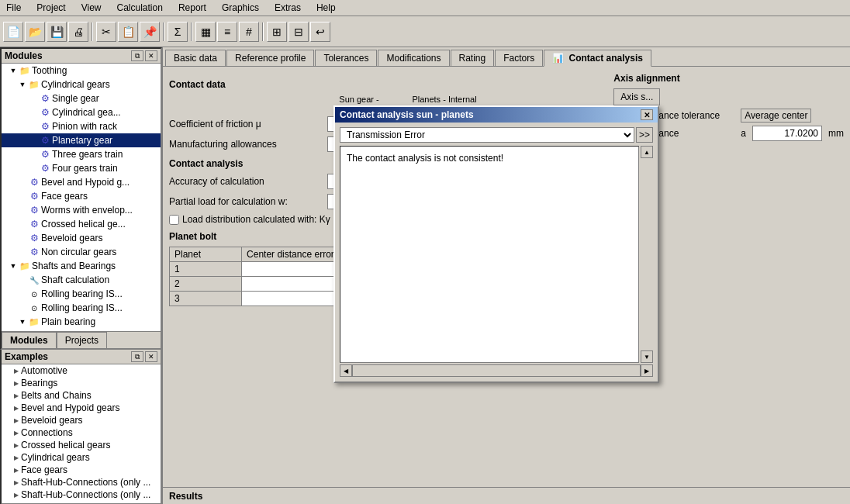  I want to click on tb-btn2: ≡, so click(227, 32).